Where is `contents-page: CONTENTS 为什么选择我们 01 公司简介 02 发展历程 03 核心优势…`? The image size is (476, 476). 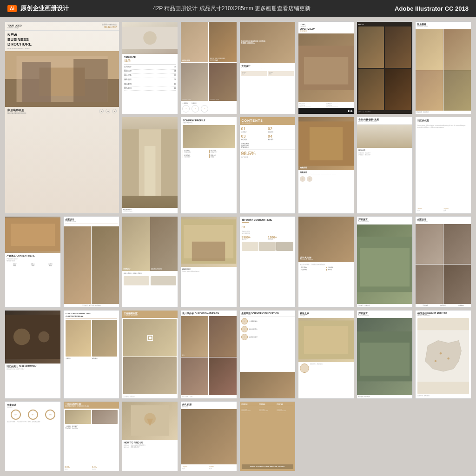 contents-page: CONTENTS 为什么选择我们 01 公司简介 02 发展历程 03 核心优势… is located at coordinates (268, 165).